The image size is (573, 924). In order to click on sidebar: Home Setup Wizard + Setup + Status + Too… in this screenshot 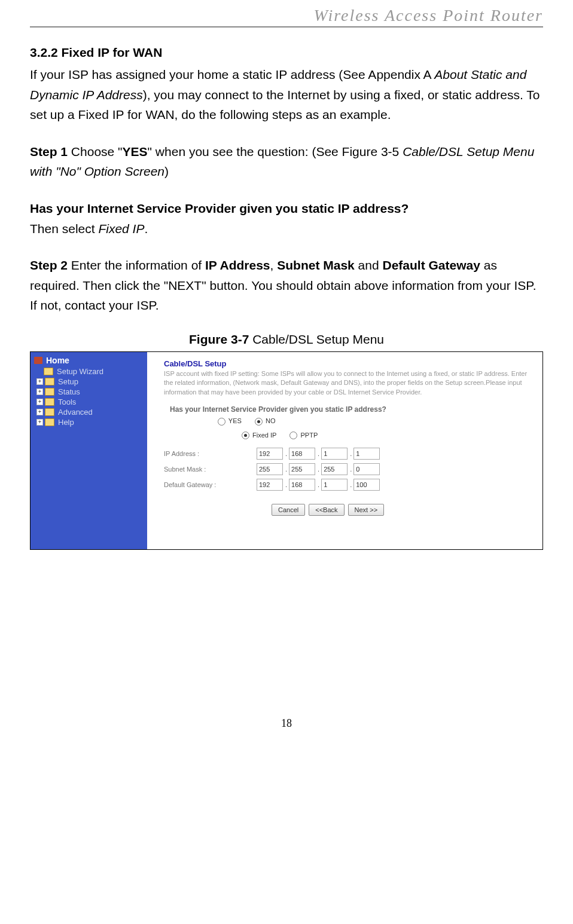, I will do `click(89, 451)`.